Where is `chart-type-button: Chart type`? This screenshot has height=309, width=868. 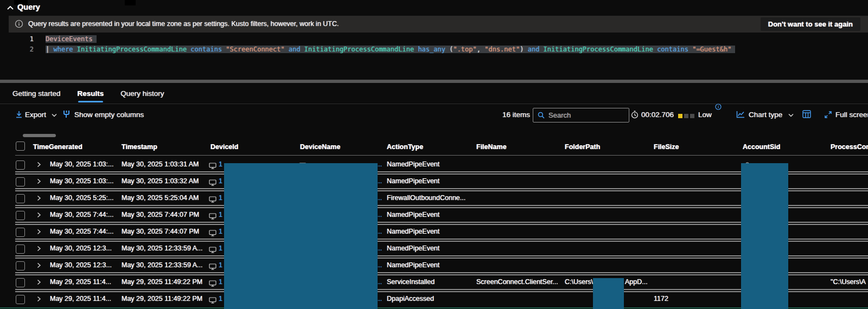
chart-type-button: Chart type is located at coordinates (765, 115).